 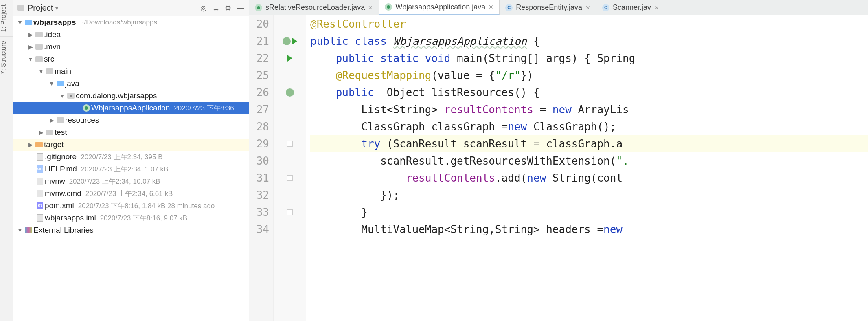 What do you see at coordinates (548, 7) in the screenshot?
I see `editor-tab: ResponseEntity.java✕` at bounding box center [548, 7].